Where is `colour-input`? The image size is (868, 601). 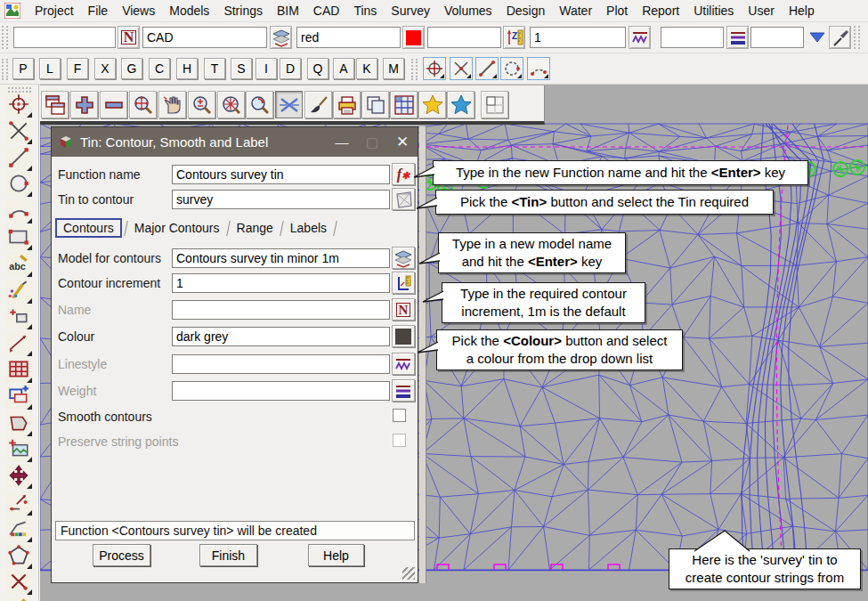 colour-input is located at coordinates (281, 337).